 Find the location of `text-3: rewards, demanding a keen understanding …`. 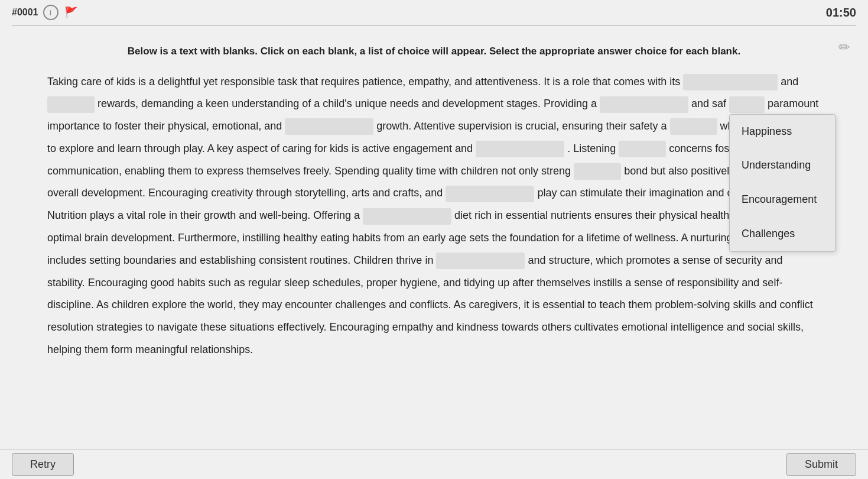

text-3: rewards, demanding a keen understanding … is located at coordinates (349, 103).